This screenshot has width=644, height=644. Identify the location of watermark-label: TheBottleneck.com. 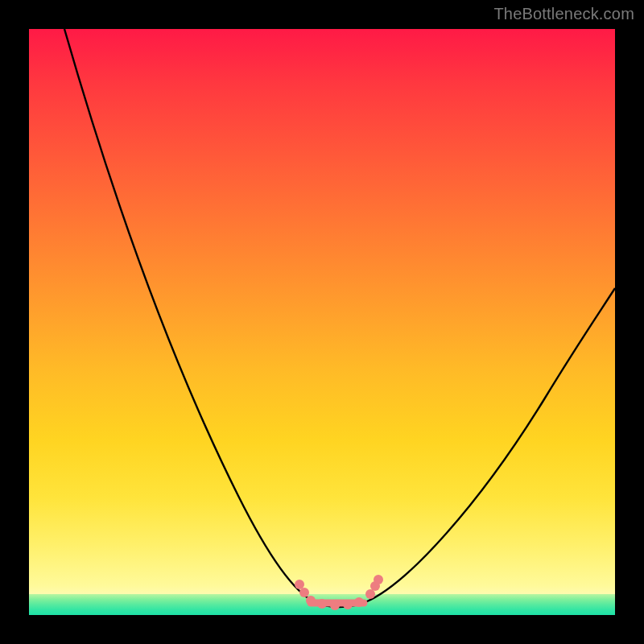
(564, 14).